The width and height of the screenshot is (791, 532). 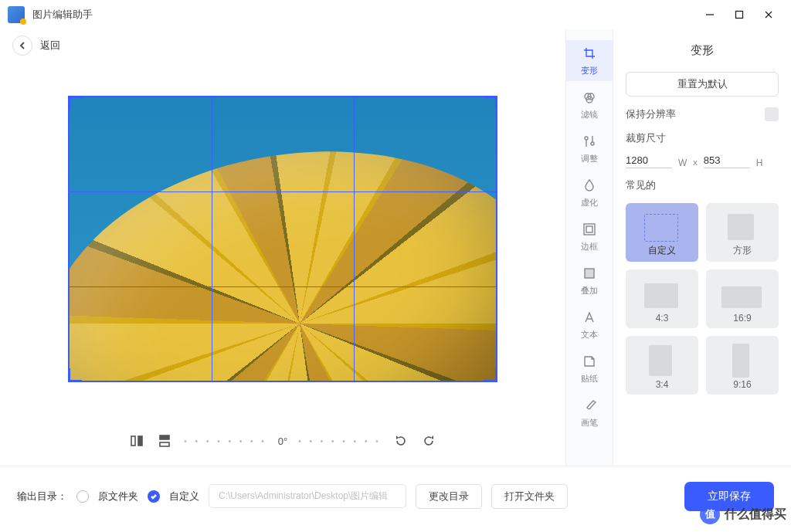 What do you see at coordinates (702, 185) in the screenshot?
I see `common-presets-label: 常见的` at bounding box center [702, 185].